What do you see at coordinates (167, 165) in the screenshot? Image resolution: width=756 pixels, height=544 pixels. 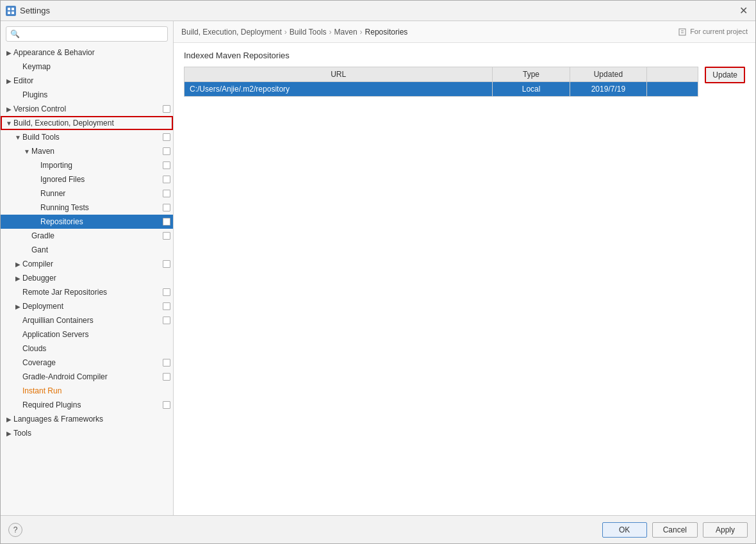 I see `settings-icon-importing` at bounding box center [167, 165].